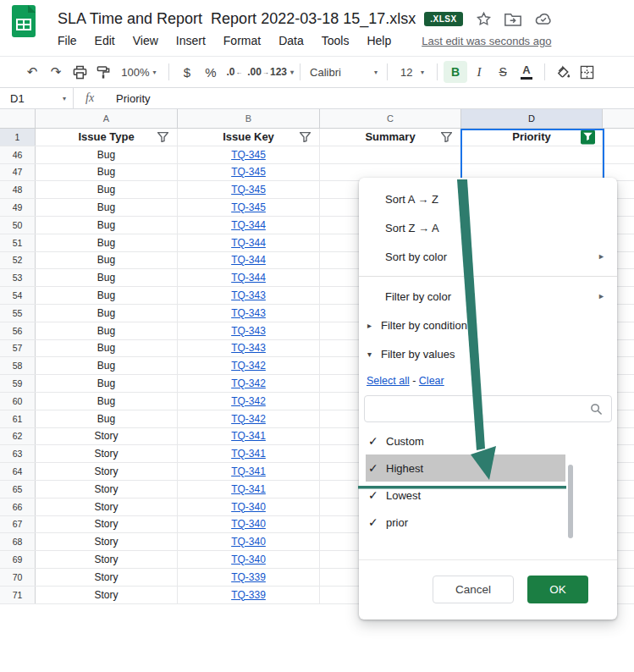 The width and height of the screenshot is (634, 672). I want to click on row-number: 51, so click(18, 243).